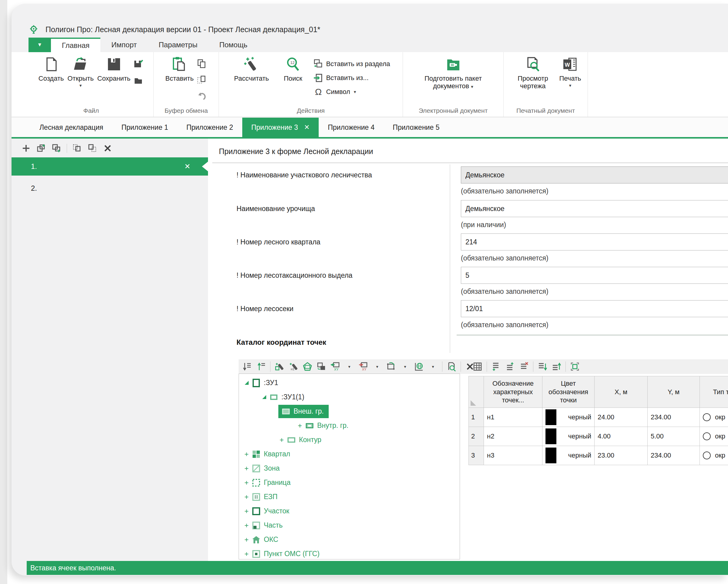 The image size is (728, 584). What do you see at coordinates (349, 540) in the screenshot?
I see `tree-node-oks: + ОКС` at bounding box center [349, 540].